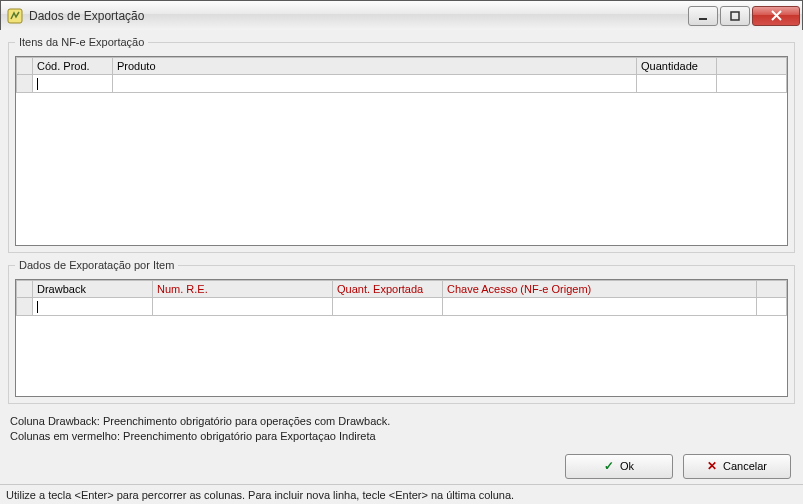 This screenshot has height=504, width=803. Describe the element at coordinates (82, 42) in the screenshot. I see `group-itens-legend: Itens da NF-e Exportação` at that location.